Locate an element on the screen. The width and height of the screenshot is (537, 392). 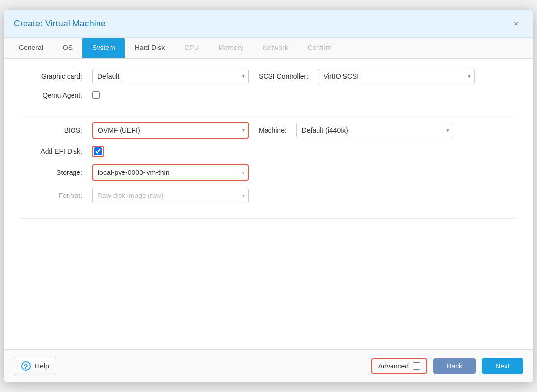
graphic-card-select: Default VirtIO SPICE is located at coordinates (171, 76).